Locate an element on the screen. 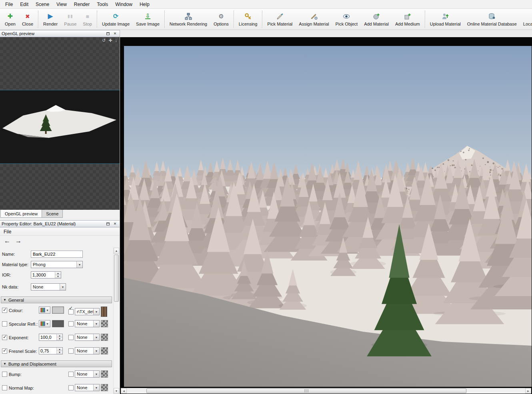  toolbar-button-upload-material: Upload Material is located at coordinates (446, 19).